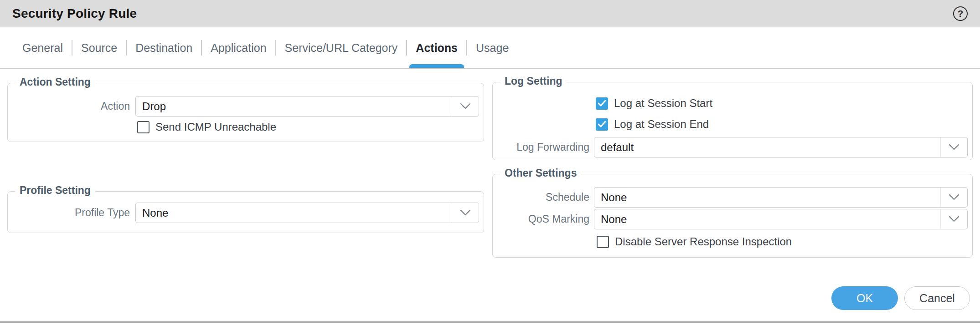  Describe the element at coordinates (164, 48) in the screenshot. I see `tab-label: Destination` at that location.